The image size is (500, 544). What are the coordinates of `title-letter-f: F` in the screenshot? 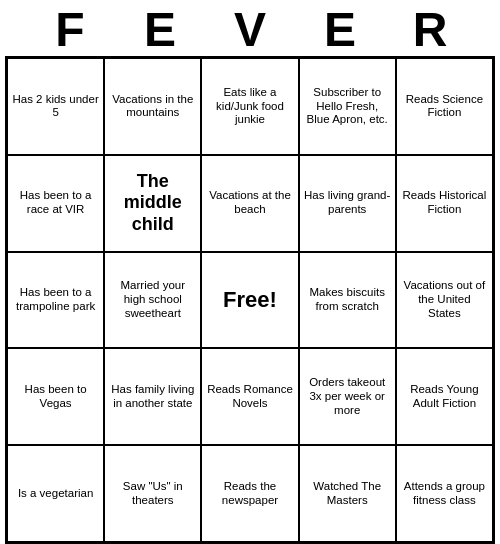 It's located at (70, 30).